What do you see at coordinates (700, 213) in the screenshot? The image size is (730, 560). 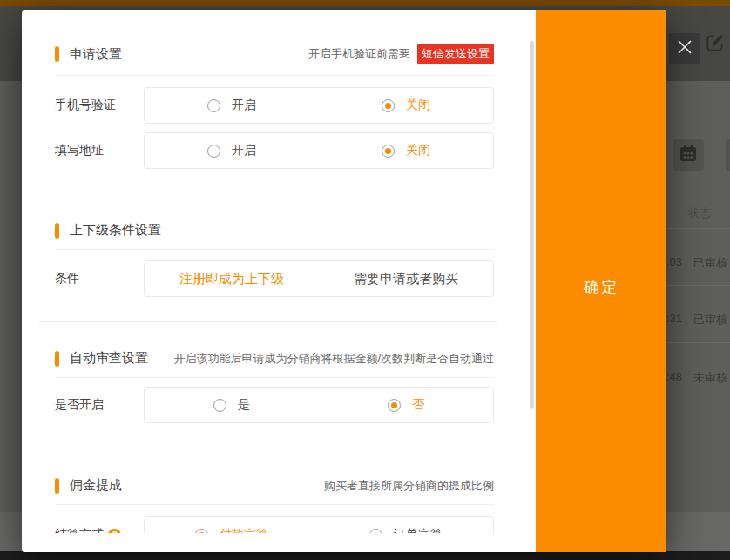 I see `table-status-header: 状态` at bounding box center [700, 213].